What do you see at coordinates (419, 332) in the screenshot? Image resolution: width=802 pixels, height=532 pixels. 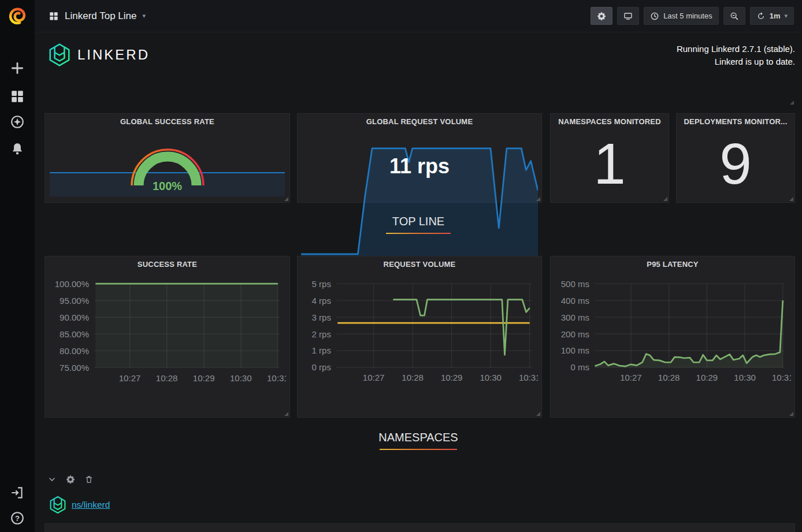 I see `request-volume-chart: 5 rps4 rps3 rps2 rps1 rps0 rps10:2710:28…` at bounding box center [419, 332].